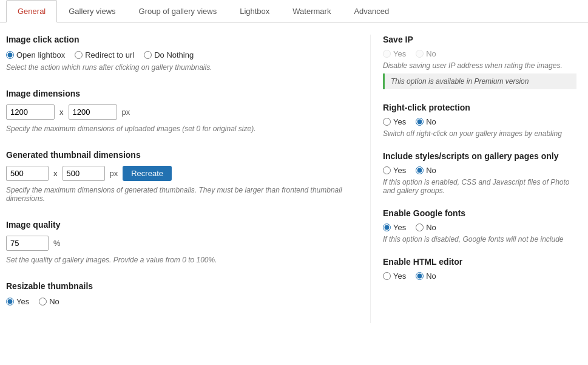  What do you see at coordinates (479, 53) in the screenshot?
I see `save-ip-options: Yes No` at bounding box center [479, 53].